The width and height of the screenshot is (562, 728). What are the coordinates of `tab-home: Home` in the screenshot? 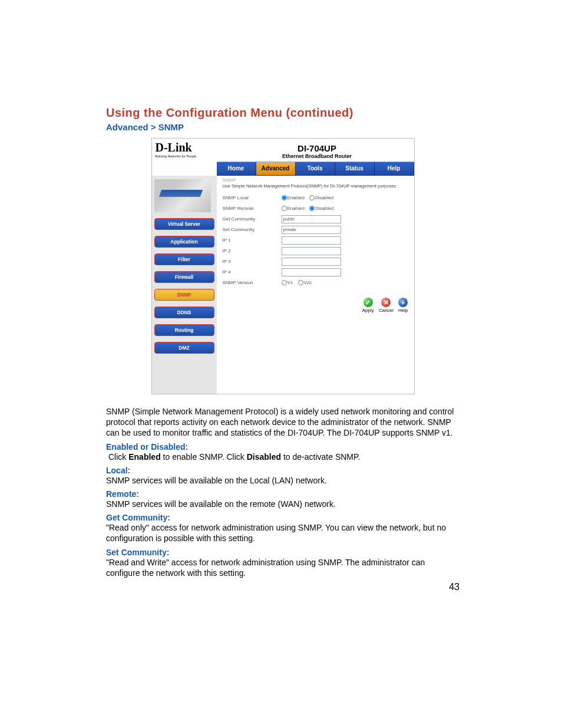 It's located at (237, 169).